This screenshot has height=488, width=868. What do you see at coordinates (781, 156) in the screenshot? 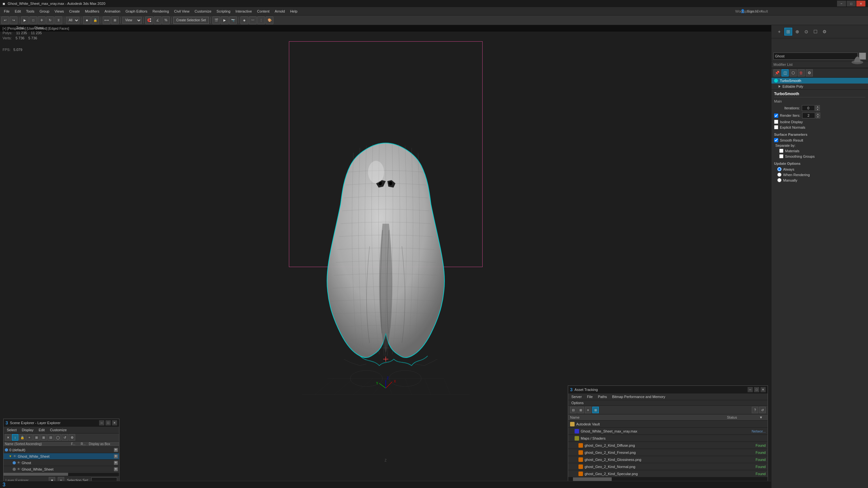
I see `ts-smoothing-groups-check` at bounding box center [781, 156].